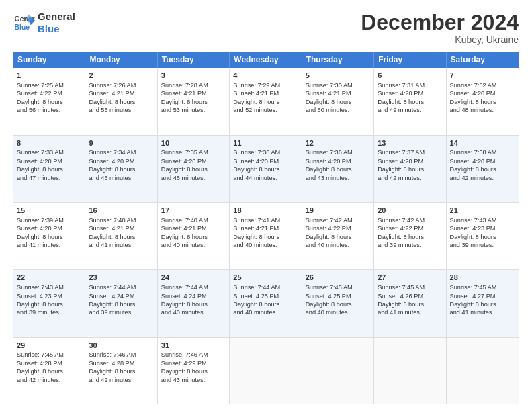 The width and height of the screenshot is (532, 411). What do you see at coordinates (482, 75) in the screenshot?
I see `day-number: 7` at bounding box center [482, 75].